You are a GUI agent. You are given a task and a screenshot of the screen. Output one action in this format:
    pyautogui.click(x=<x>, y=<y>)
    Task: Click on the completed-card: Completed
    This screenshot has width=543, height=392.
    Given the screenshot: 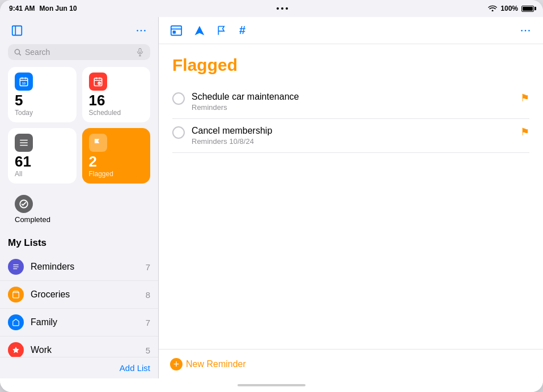 What is the action you would take?
    pyautogui.click(x=42, y=210)
    